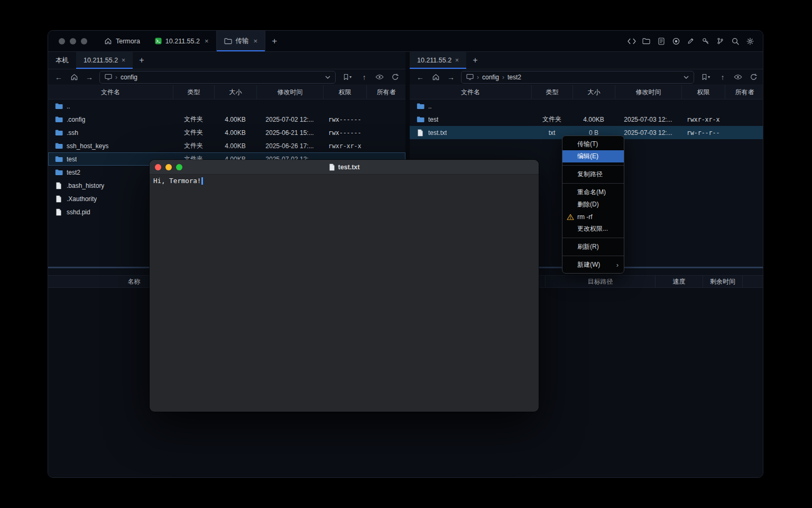  What do you see at coordinates (690, 41) in the screenshot?
I see `pen-icon` at bounding box center [690, 41].